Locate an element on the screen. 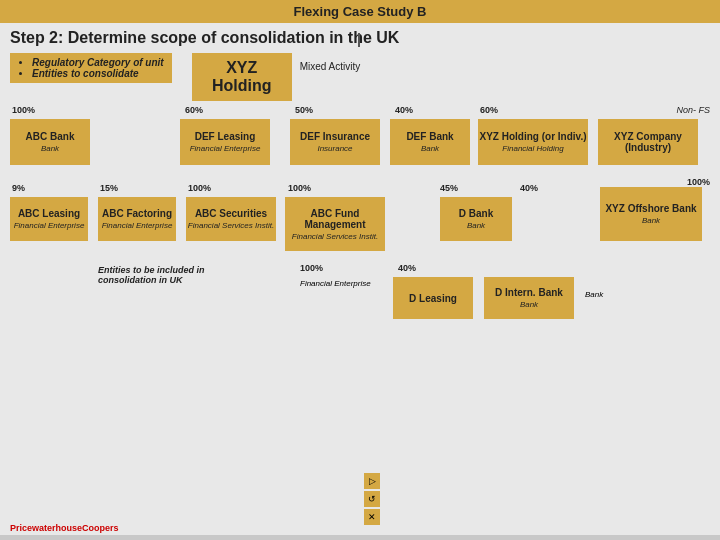 The height and width of the screenshot is (540, 720). abc-securities-box: ABC Securities Financial Services Instit… is located at coordinates (231, 219).